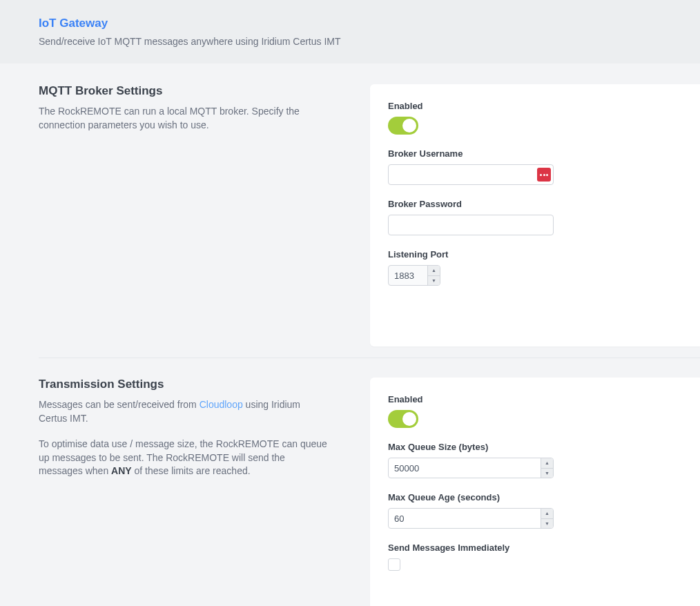 This screenshot has width=700, height=606. What do you see at coordinates (184, 91) in the screenshot?
I see `broker-settings-title: MQTT Broker Settings` at bounding box center [184, 91].